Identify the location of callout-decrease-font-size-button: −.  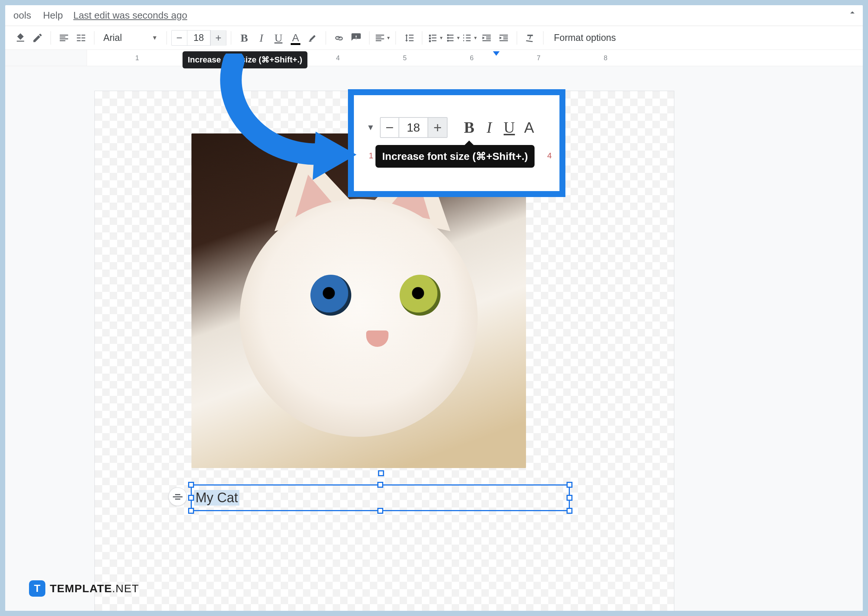
(390, 127).